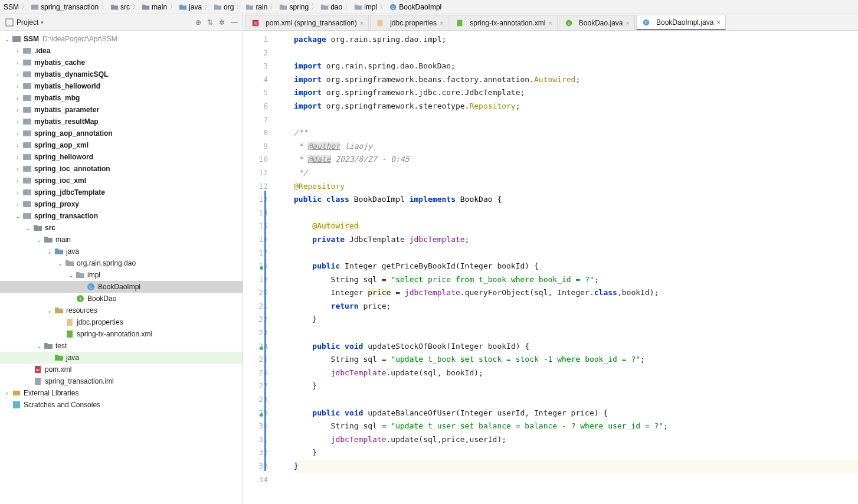 The width and height of the screenshot is (858, 504). Describe the element at coordinates (234, 22) in the screenshot. I see `hide-icon: —` at that location.